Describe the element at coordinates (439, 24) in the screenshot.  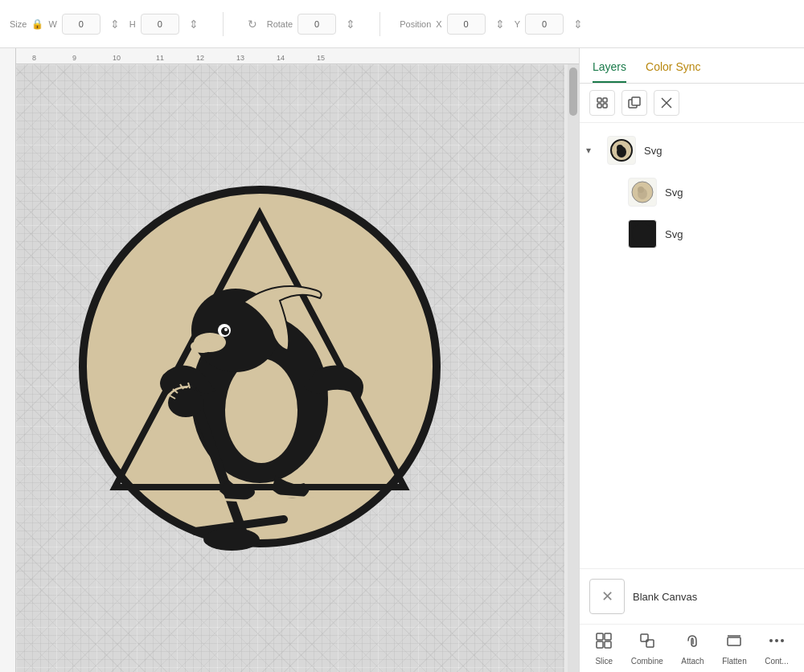
I see `x-label: X` at that location.